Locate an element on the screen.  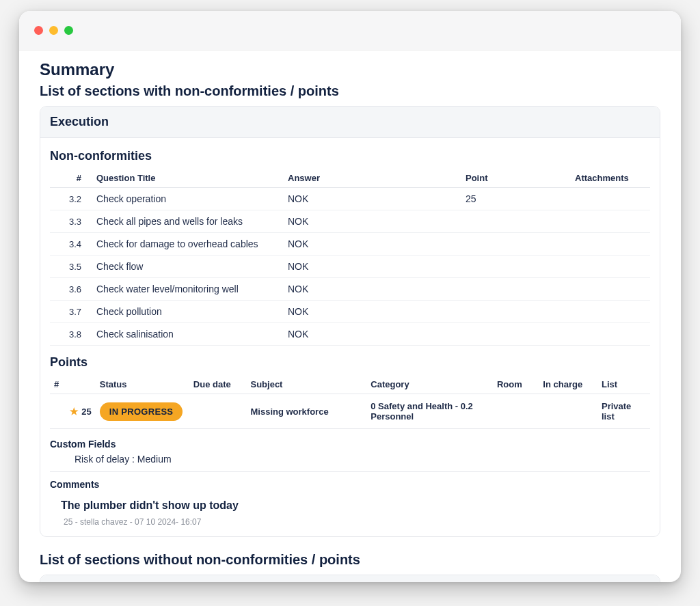
nc-col-point: Point is located at coordinates (515, 178).